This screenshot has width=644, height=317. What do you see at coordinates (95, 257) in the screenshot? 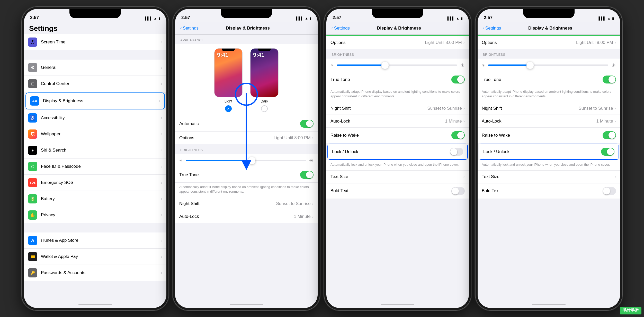
I see `settings-item-wallet: 💳 Wallet & Apple Pay ›` at bounding box center [95, 257].